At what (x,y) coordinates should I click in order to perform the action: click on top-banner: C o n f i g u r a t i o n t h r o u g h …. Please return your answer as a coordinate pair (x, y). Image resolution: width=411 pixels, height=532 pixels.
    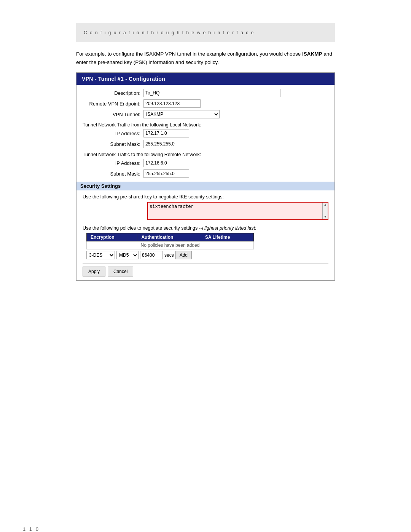
    Looking at the image, I should click on (206, 33).